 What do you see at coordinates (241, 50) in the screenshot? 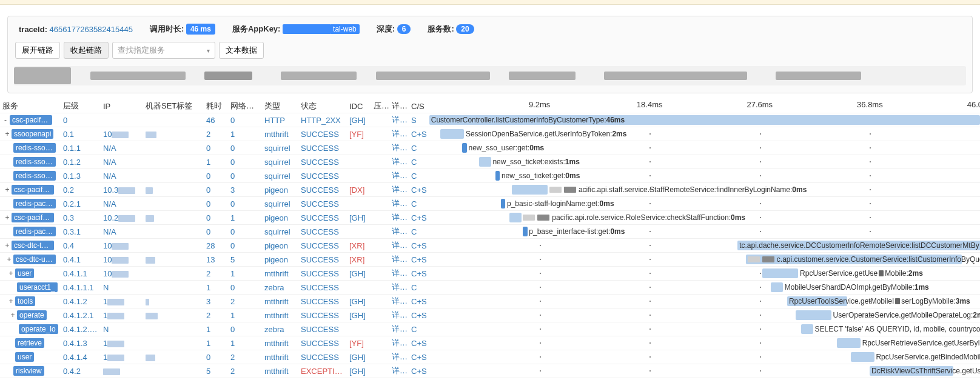
I see `text-data-button: 文本数据` at bounding box center [241, 50].